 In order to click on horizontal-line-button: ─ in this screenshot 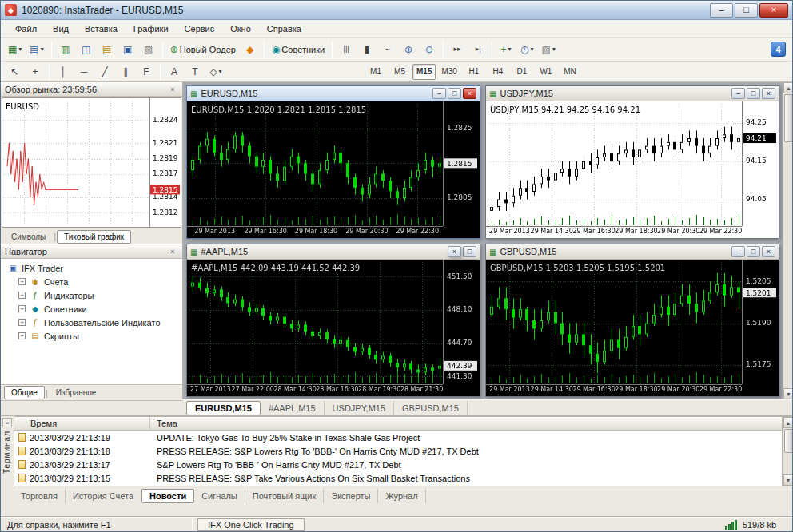, I will do `click(84, 72)`.